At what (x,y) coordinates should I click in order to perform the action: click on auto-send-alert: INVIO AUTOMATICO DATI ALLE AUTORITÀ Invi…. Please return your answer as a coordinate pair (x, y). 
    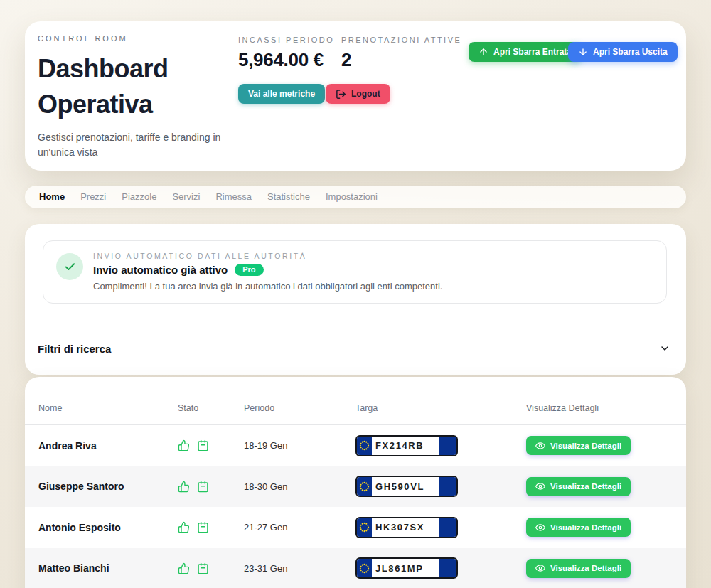
    Looking at the image, I should click on (355, 272).